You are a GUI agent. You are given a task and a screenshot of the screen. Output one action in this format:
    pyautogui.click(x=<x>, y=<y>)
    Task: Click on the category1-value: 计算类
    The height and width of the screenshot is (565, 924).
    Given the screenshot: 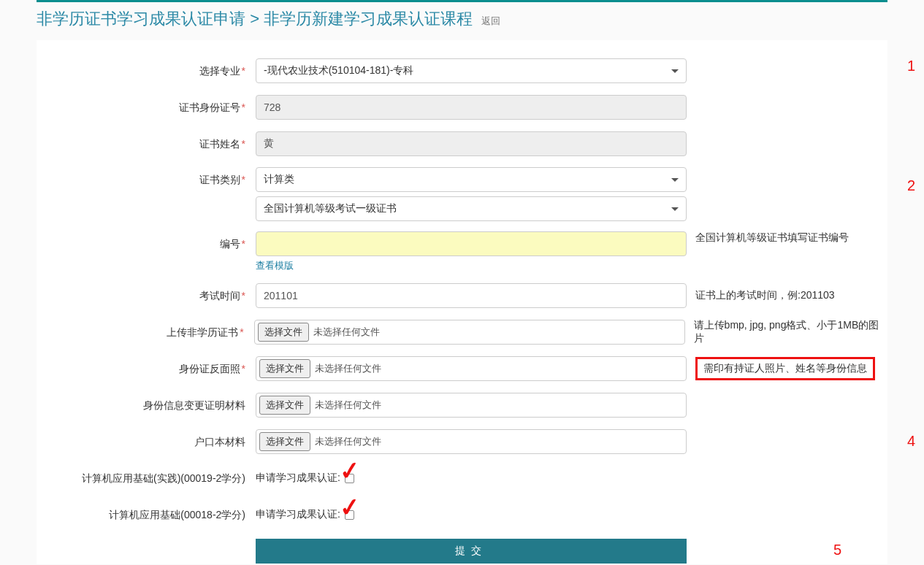 What is the action you would take?
    pyautogui.click(x=279, y=180)
    